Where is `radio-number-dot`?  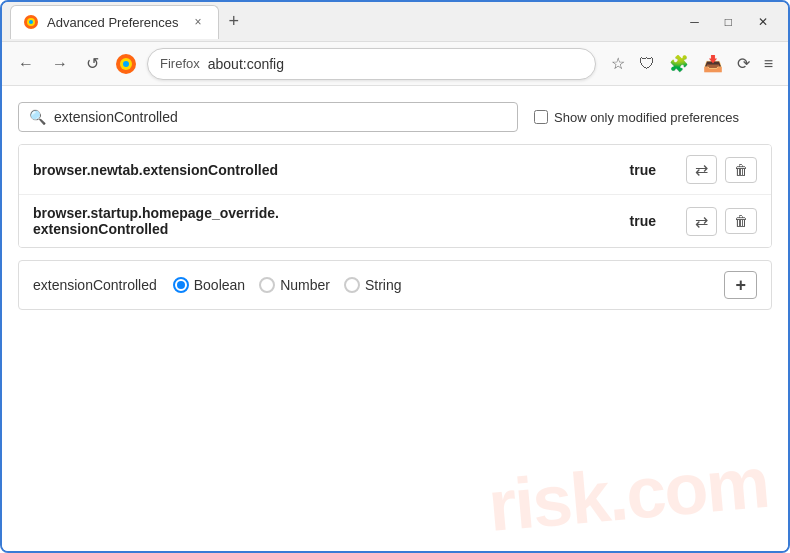
radio-number-dot is located at coordinates (267, 285).